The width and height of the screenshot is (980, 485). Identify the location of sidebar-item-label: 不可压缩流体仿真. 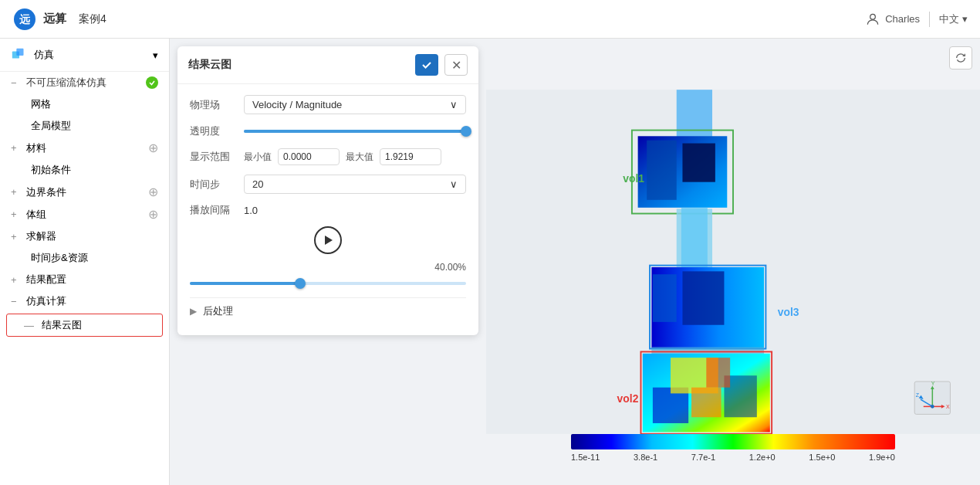
(66, 83).